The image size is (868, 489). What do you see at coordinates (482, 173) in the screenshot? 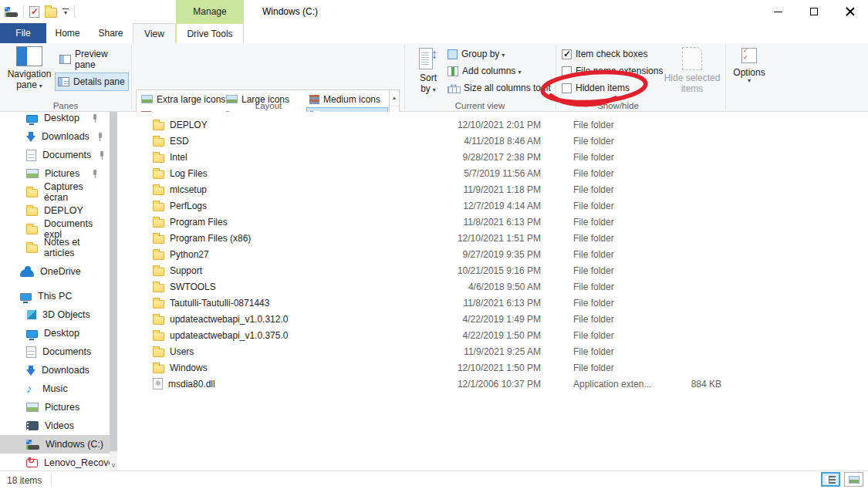
I see `file-row: Log Files5/7/2019 11:56 AMFile folder` at bounding box center [482, 173].